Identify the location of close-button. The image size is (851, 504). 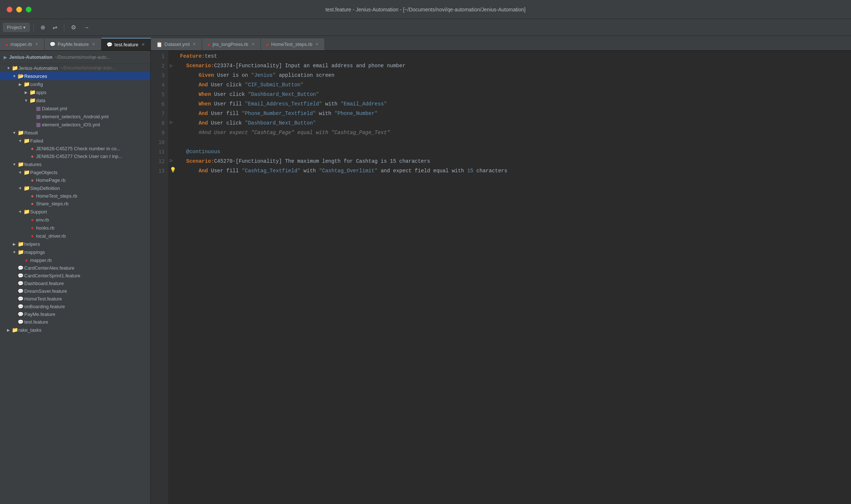
(10, 10).